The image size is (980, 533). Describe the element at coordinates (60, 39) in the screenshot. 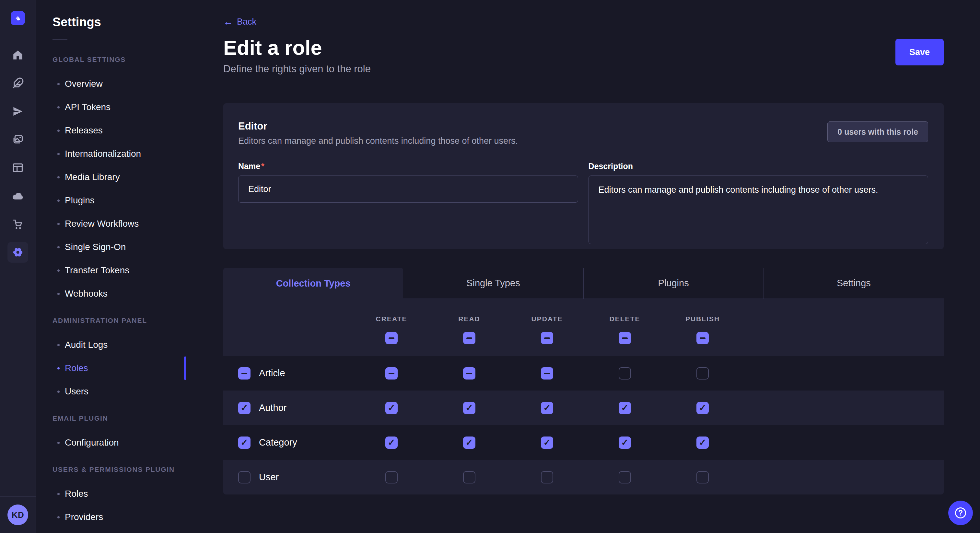

I see `subnav-divider` at that location.